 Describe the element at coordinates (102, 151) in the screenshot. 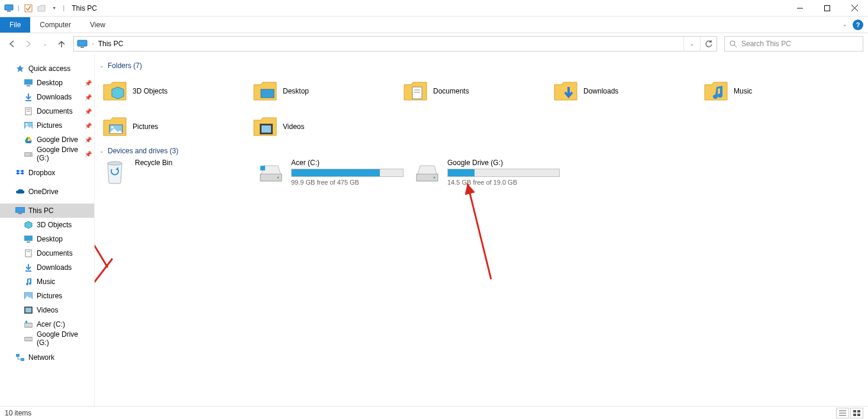

I see `chevron-down-icon: ⌄` at that location.